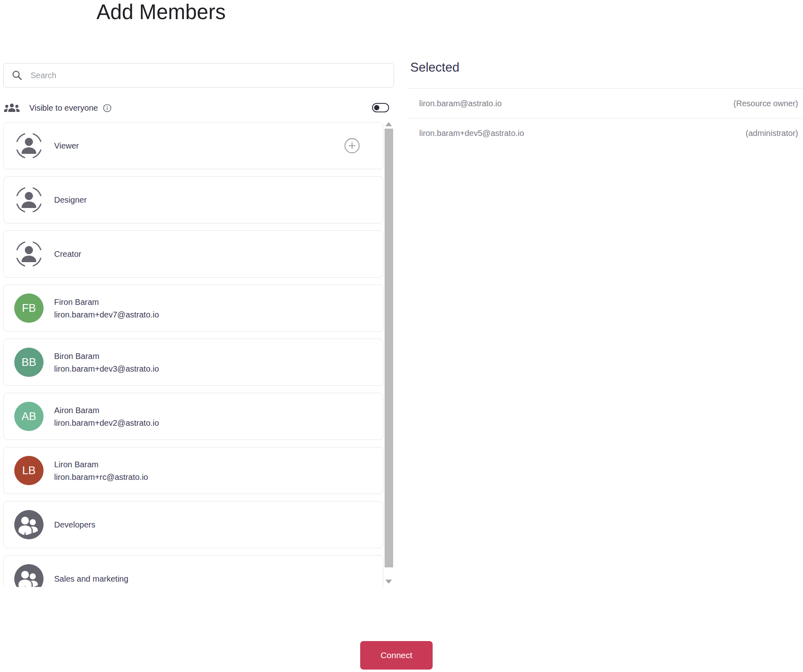  What do you see at coordinates (29, 416) in the screenshot?
I see `avatar: AB` at bounding box center [29, 416].